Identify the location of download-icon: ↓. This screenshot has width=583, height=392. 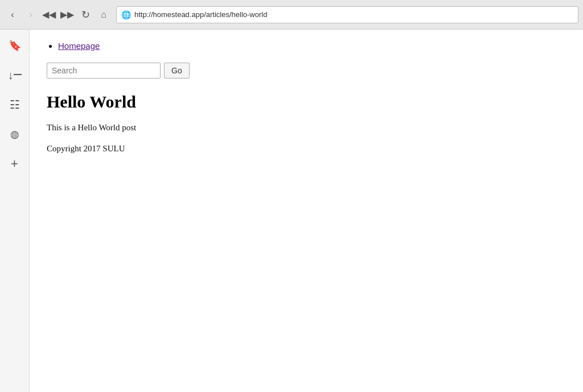
(15, 75).